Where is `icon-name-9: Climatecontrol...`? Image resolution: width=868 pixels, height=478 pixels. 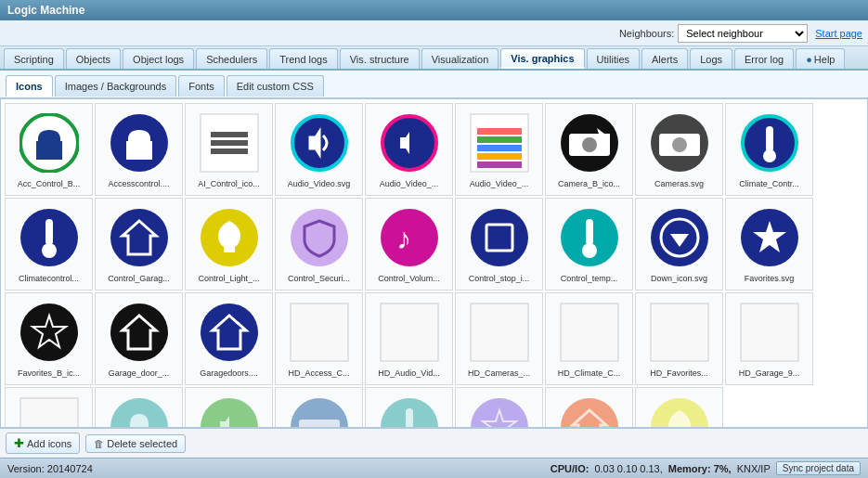
icon-name-9: Climatecontrol... is located at coordinates (48, 278).